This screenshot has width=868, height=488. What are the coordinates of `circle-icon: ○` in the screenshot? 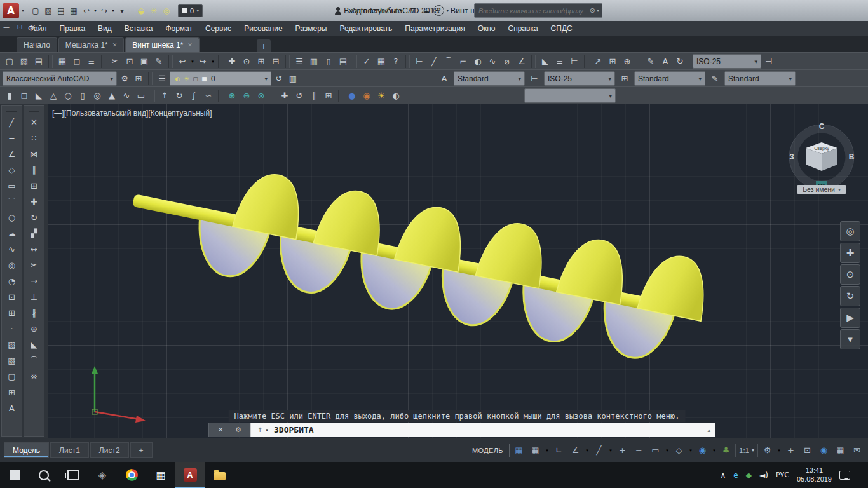 It's located at (11, 217).